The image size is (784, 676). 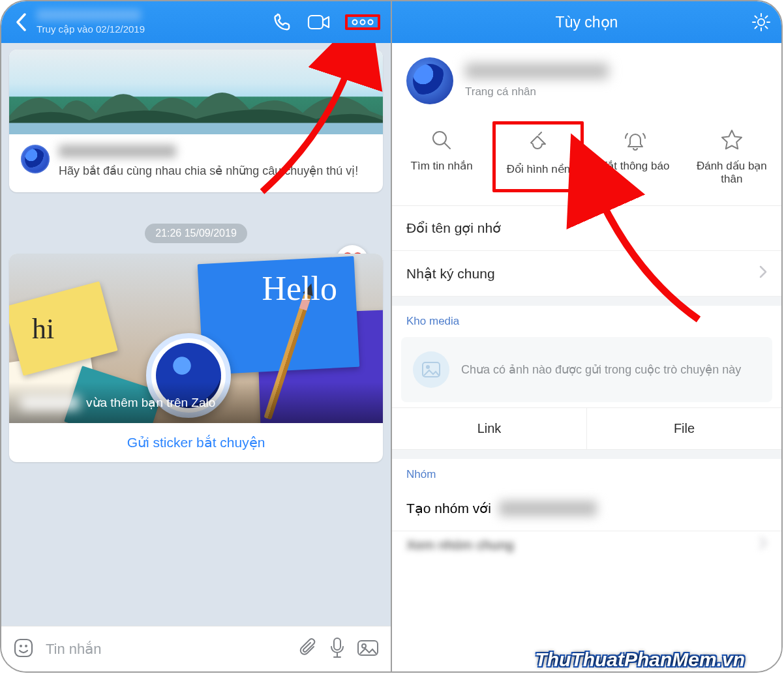 I want to click on gallery-icon, so click(x=368, y=649).